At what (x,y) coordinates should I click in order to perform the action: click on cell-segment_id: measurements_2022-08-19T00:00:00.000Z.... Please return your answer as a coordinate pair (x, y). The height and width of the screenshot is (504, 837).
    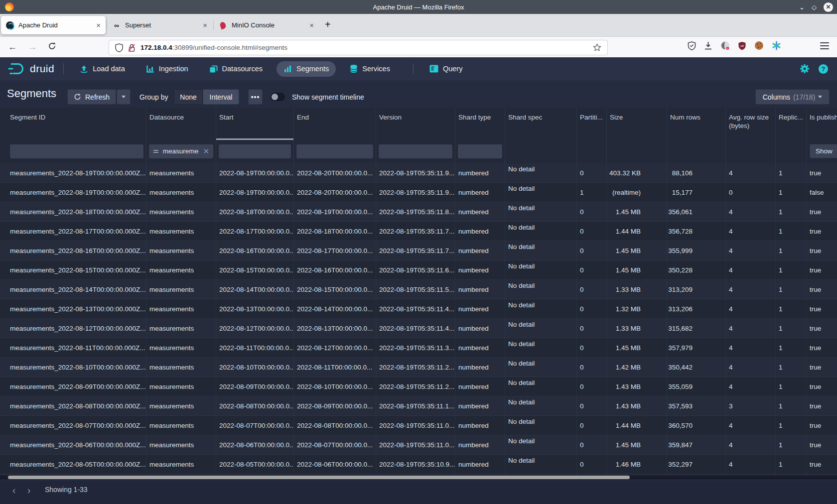
    Looking at the image, I should click on (73, 192).